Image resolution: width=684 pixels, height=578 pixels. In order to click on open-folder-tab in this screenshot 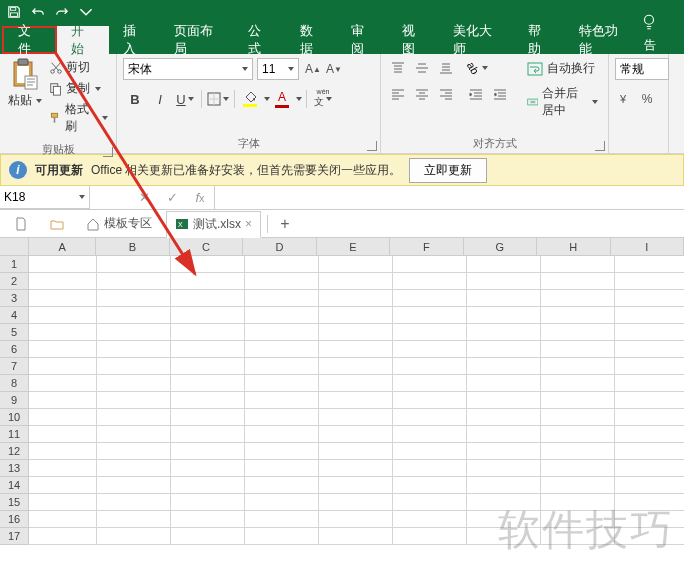, I will do `click(57, 224)`.